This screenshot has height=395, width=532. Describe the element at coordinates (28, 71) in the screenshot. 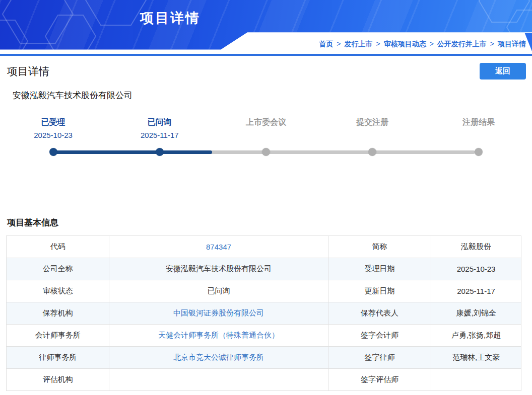

I see `page-title: 项目详情` at that location.